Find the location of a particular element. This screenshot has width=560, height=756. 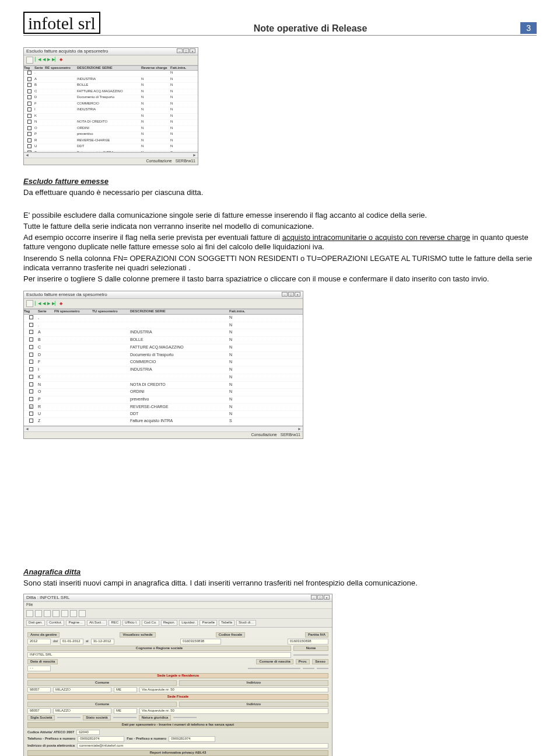

tabs-row: Dati gen.Contitut.Pagine…Alt.Soci…RECUff… is located at coordinates (178, 623).